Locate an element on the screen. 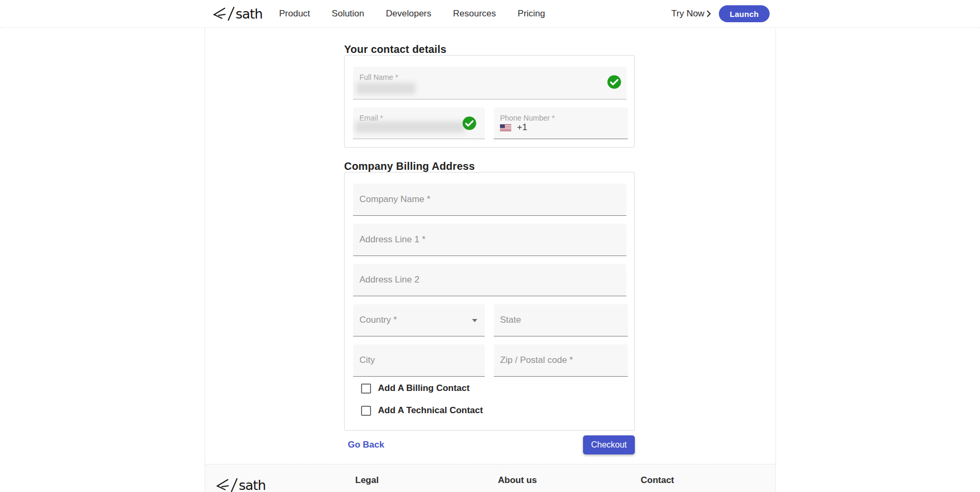 The height and width of the screenshot is (492, 980). nav-item-developers: Developers is located at coordinates (409, 14).